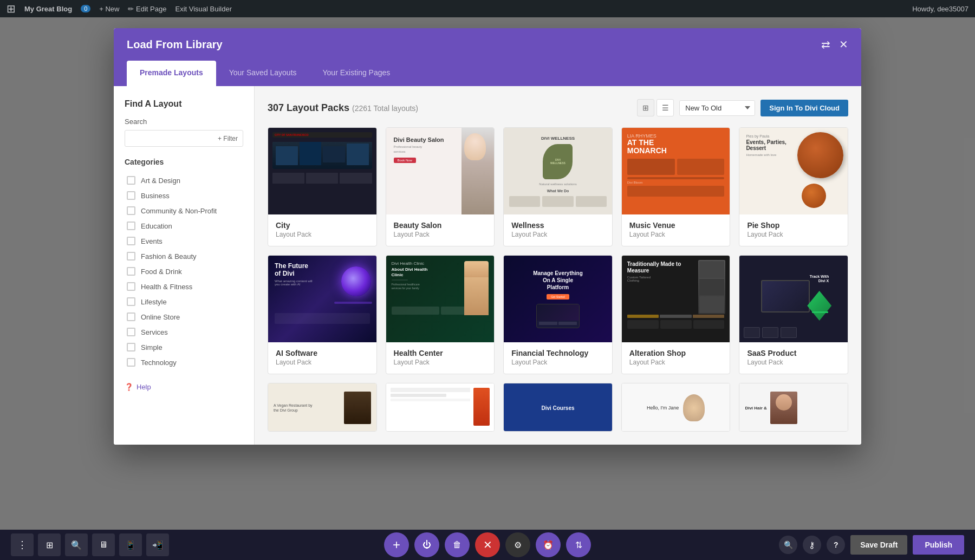 Image resolution: width=975 pixels, height=560 pixels. What do you see at coordinates (227, 139) in the screenshot?
I see `filter-button: + Filter` at bounding box center [227, 139].